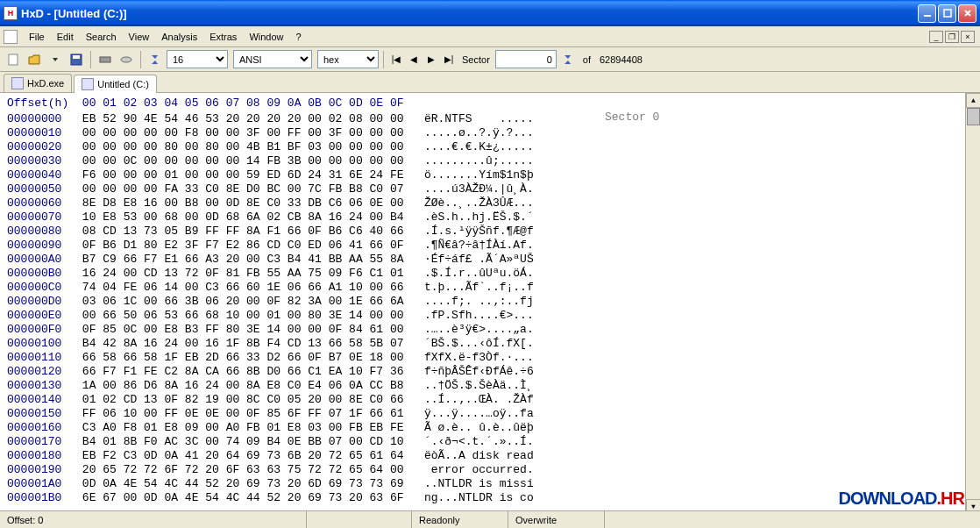  Describe the element at coordinates (232, 147) in the screenshot. I see `hex-bytes: 00 00 00 00 80 00 80 00 4B B1 BF 03 00 0…` at that location.